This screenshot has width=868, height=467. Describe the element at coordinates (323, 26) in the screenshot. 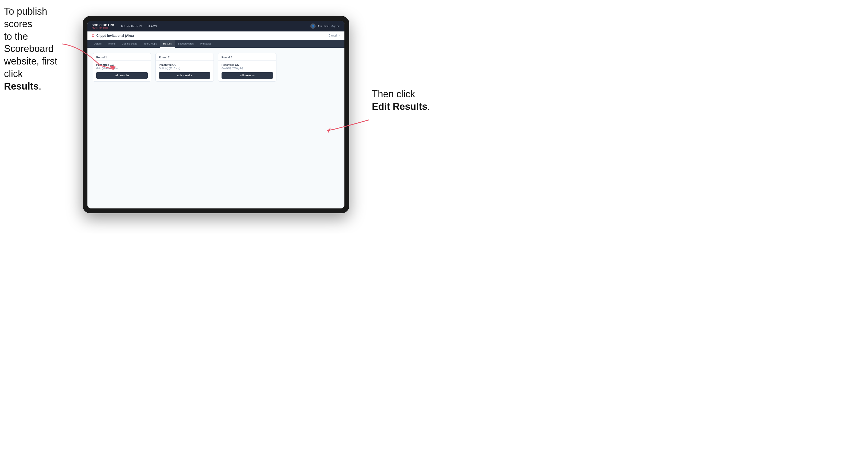

I see `user-name: Test User |` at that location.